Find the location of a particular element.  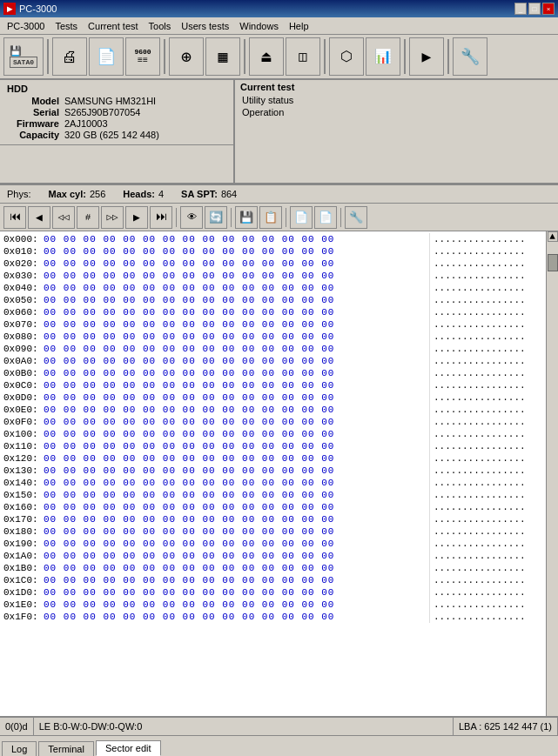

hex-row: 0x0E0: 00 00 00 00 00 00 00 00 00 00 00 … is located at coordinates (273, 410).